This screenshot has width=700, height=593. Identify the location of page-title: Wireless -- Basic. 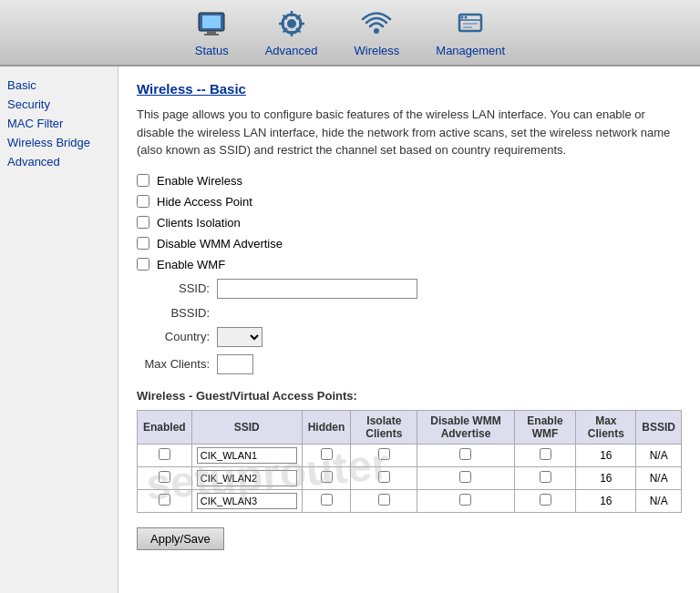
(409, 89).